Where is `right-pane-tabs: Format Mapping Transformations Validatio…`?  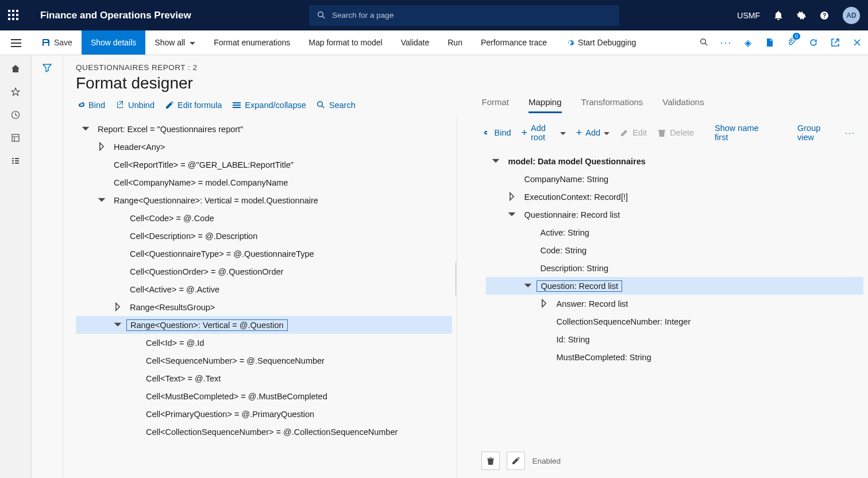
right-pane-tabs: Format Mapping Transformations Validatio… is located at coordinates (669, 106).